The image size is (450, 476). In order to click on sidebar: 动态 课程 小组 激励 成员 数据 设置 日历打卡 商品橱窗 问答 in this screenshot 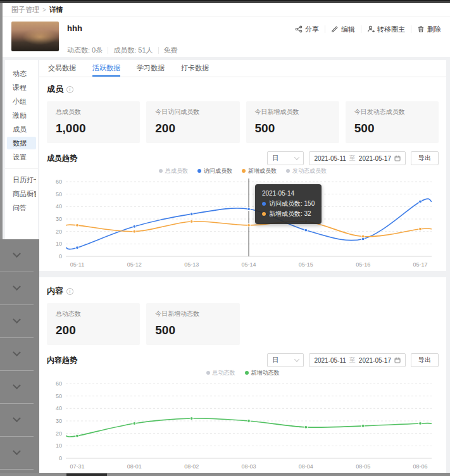, I will do `click(22, 149)`.